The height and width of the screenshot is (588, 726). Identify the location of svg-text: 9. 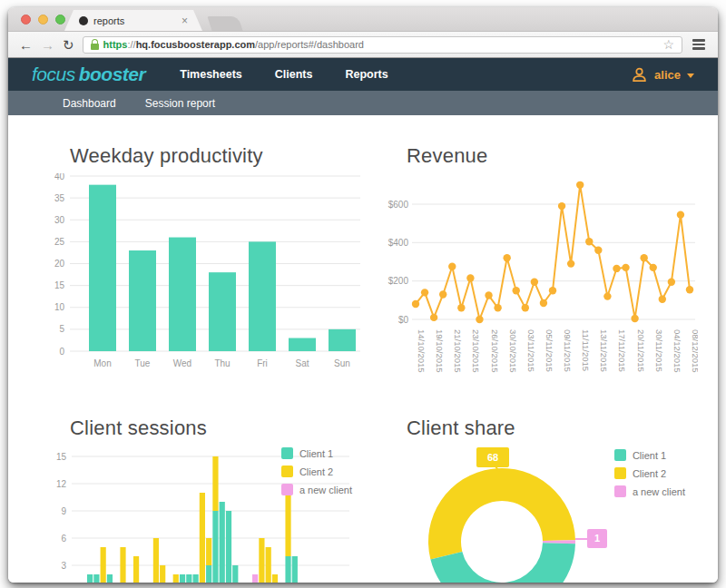
(64, 512).